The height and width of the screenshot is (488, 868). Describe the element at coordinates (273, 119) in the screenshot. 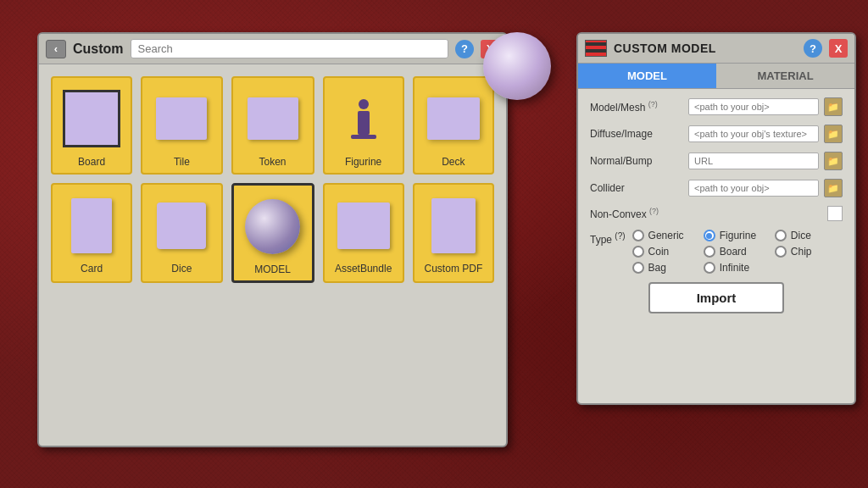

I see `token-shape` at that location.